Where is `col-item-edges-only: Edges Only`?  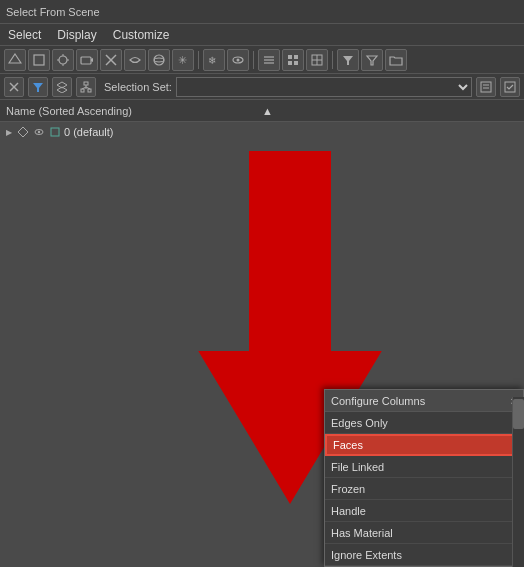
col-item-edges-only: Edges Only is located at coordinates (424, 423).